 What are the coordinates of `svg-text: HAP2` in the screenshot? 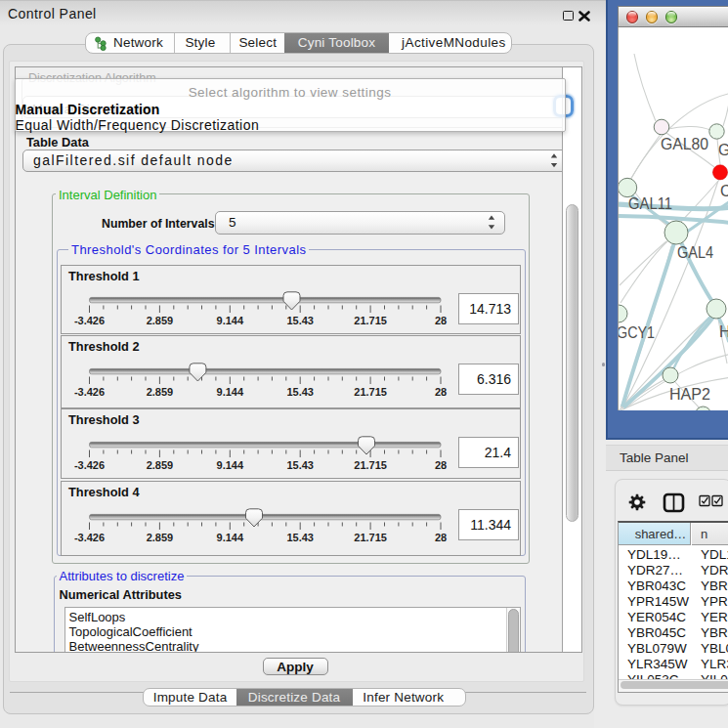 It's located at (690, 395).